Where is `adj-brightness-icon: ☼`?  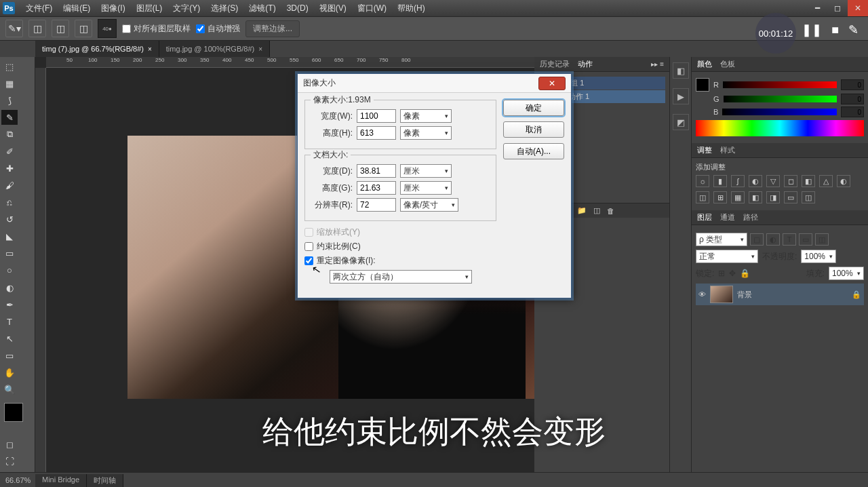 adj-brightness-icon: ☼ is located at coordinates (703, 181).